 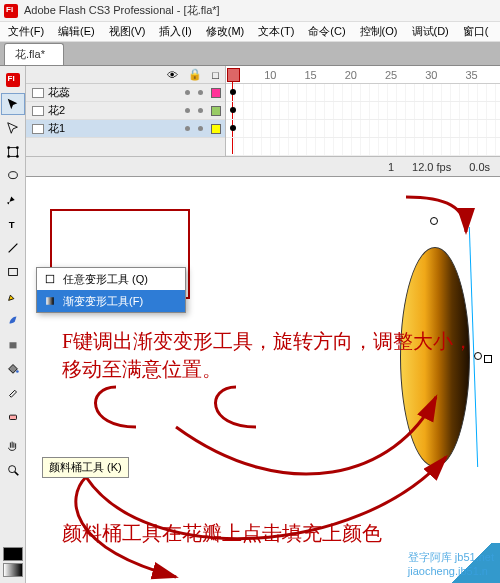 What do you see at coordinates (250, 32) in the screenshot?
I see `menu-bar: 文件(F) 编辑(E) 视图(V) 插入(I) 修改(M) 文本(T) 命令(C…` at bounding box center [250, 32].